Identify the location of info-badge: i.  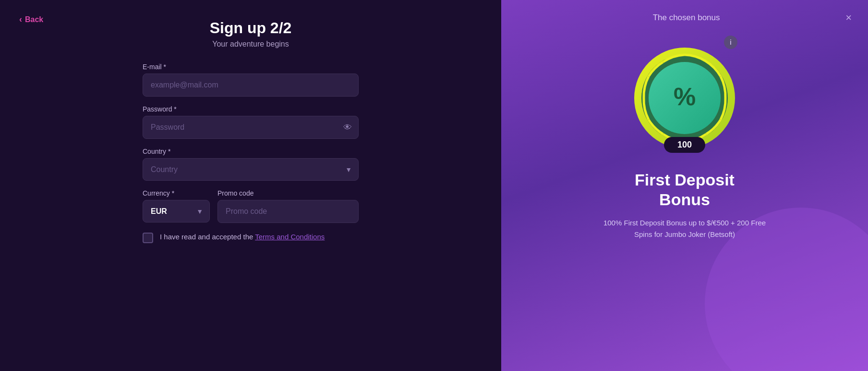
(731, 42).